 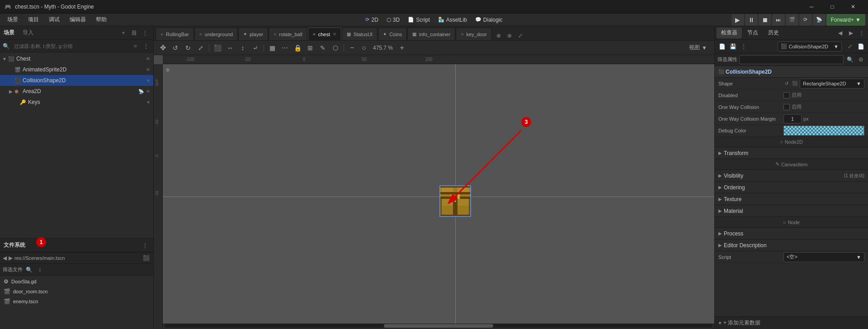 I want to click on inspector-back-btn: ◀, so click(x=840, y=33).